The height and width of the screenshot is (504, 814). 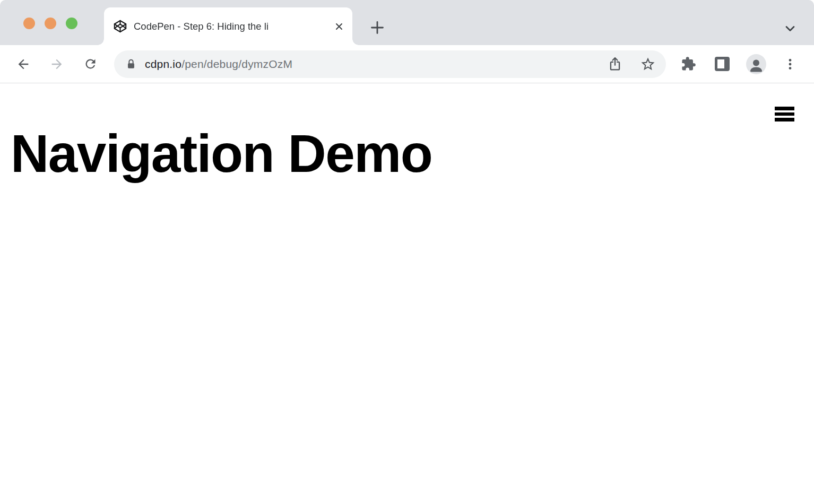 What do you see at coordinates (228, 27) in the screenshot?
I see `browser-tab: CodePen - Step 6: Hiding the li` at bounding box center [228, 27].